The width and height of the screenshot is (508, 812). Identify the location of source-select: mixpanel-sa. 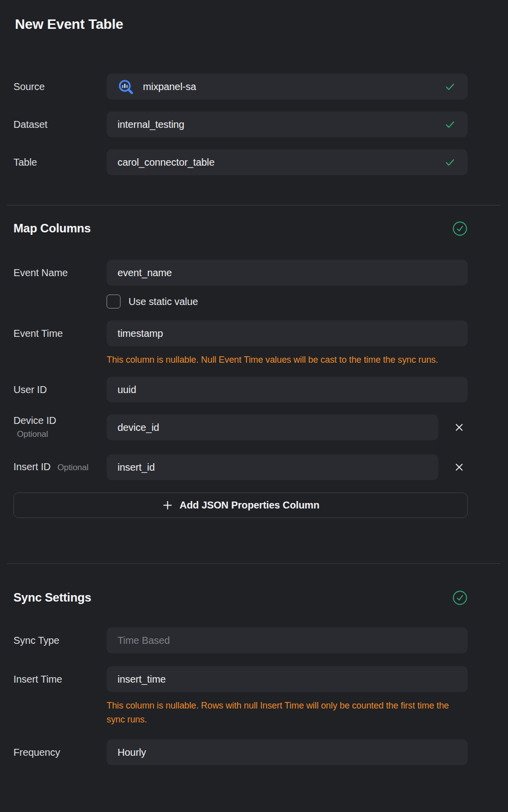
(287, 87).